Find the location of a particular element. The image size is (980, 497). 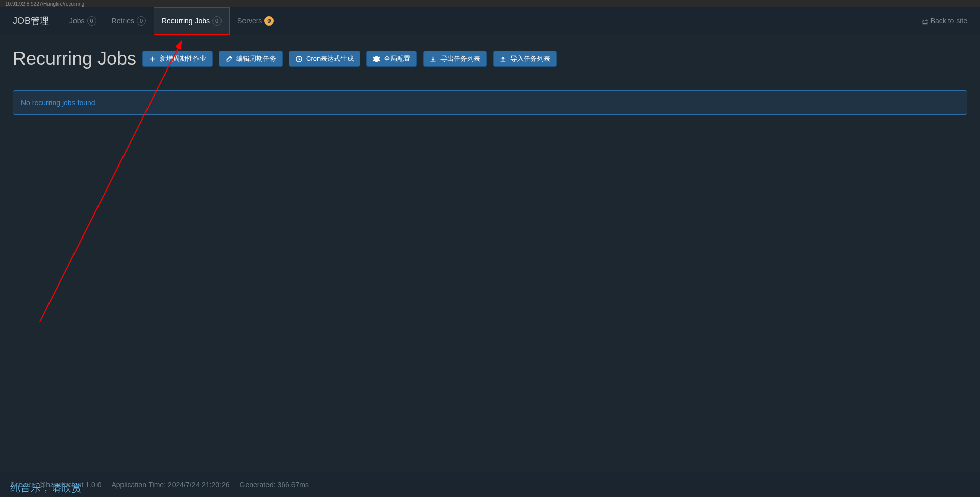

button-label: 导入任务列表 is located at coordinates (530, 59).